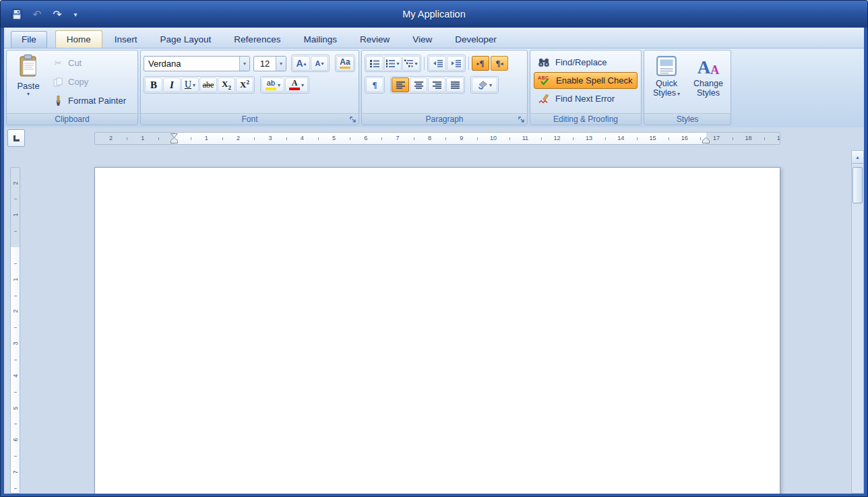 This screenshot has height=497, width=868. What do you see at coordinates (345, 63) in the screenshot?
I see `clear-formatting-button: Aa` at bounding box center [345, 63].